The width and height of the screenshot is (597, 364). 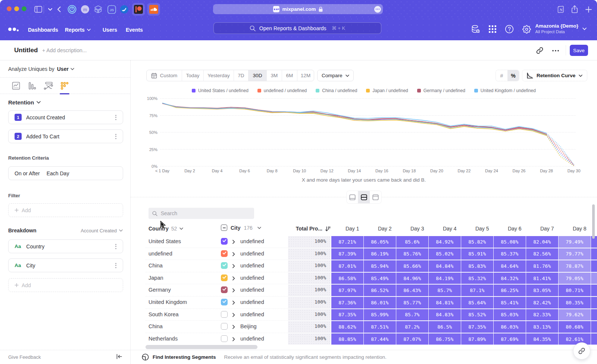 I want to click on day-column-header: Day 8, so click(x=572, y=229).